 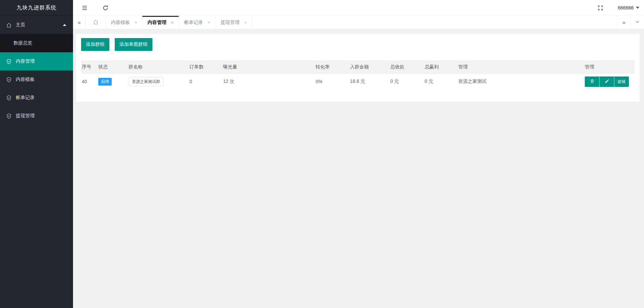 I want to click on tab-label: 提现管理, so click(x=230, y=23).